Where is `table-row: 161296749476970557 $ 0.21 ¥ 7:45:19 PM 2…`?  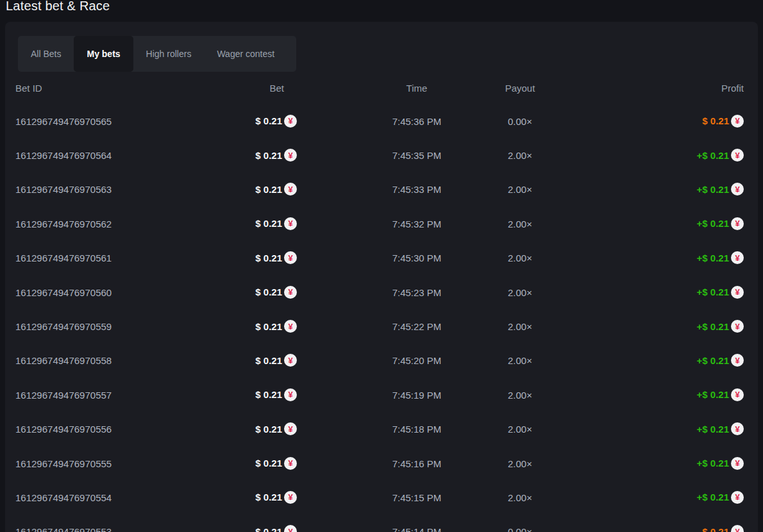
table-row: 161296749476970557 $ 0.21 ¥ 7:45:19 PM 2… is located at coordinates (382, 395).